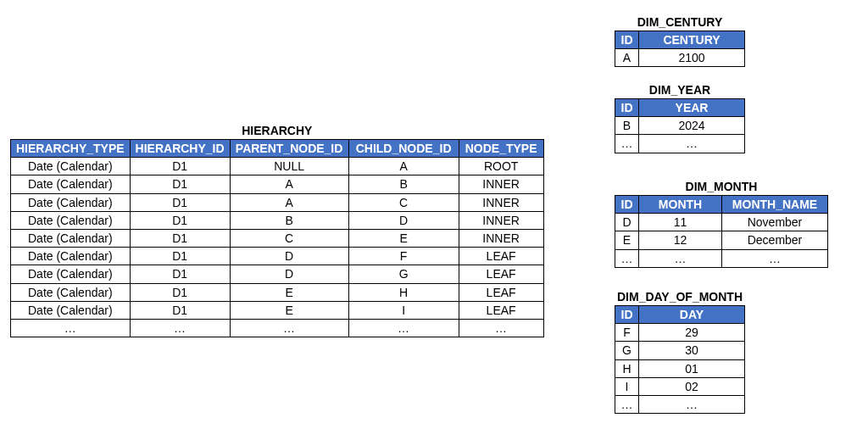  Describe the element at coordinates (501, 166) in the screenshot. I see `table-cell: ROOT` at that location.